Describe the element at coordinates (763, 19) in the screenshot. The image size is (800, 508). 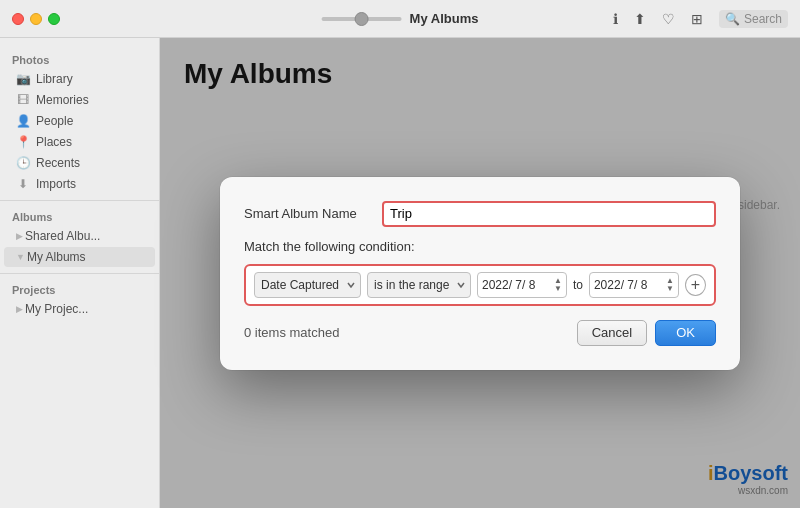
I see `search-label: Search` at that location.